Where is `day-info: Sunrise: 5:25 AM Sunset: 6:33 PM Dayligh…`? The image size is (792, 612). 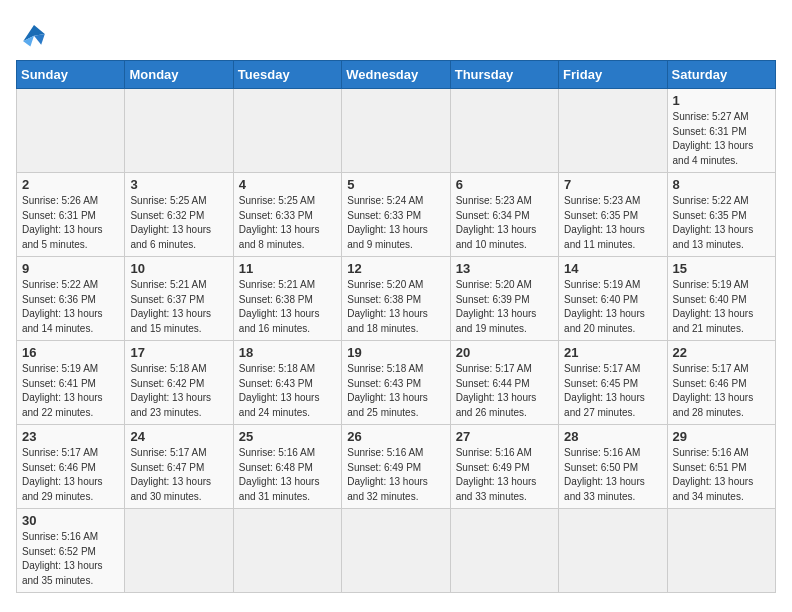
day-info: Sunrise: 5:25 AM Sunset: 6:33 PM Dayligh… is located at coordinates (288, 223).